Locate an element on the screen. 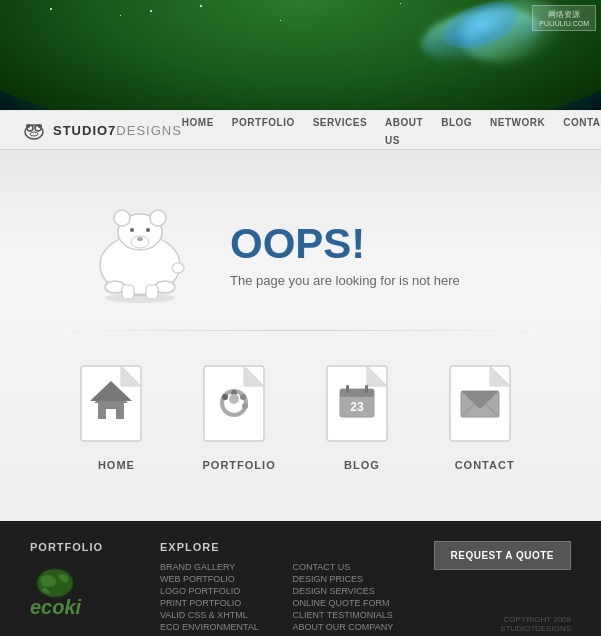 The height and width of the screenshot is (636, 601). contact-link-2: DESIGN PRICES is located at coordinates (348, 579).